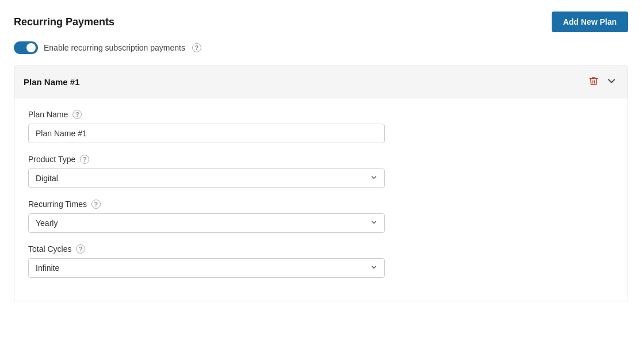 The height and width of the screenshot is (364, 642). What do you see at coordinates (26, 48) in the screenshot?
I see `toggle-track` at bounding box center [26, 48].